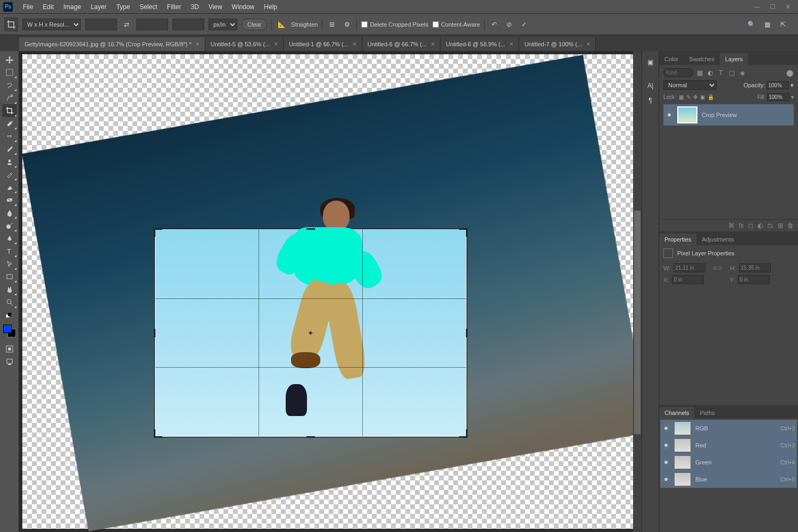 The image size is (798, 532). Describe the element at coordinates (742, 73) in the screenshot. I see `filter-smartobject-icon: ◈` at that location.